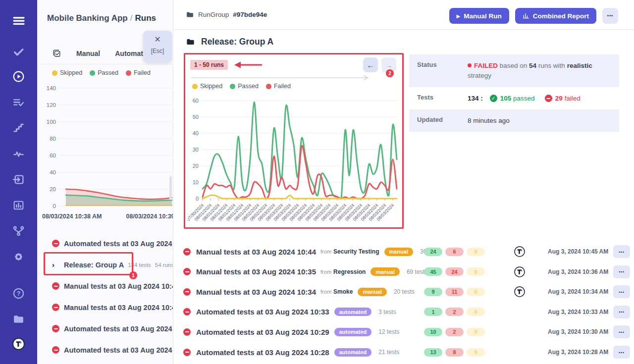 This screenshot has width=634, height=364. Describe the element at coordinates (233, 86) in the screenshot. I see `passed-dot` at that location.